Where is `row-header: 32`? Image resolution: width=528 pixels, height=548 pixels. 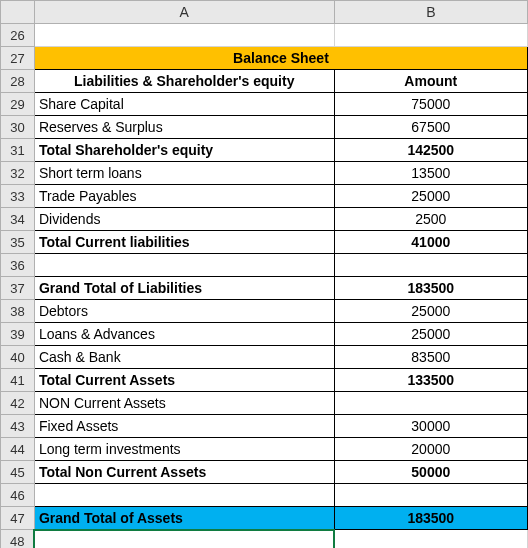
row-header: 32 is located at coordinates (18, 174).